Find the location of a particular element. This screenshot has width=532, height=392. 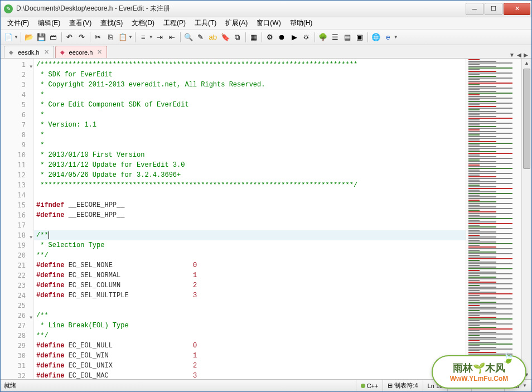

status-ready: 就绪 is located at coordinates (178, 386).